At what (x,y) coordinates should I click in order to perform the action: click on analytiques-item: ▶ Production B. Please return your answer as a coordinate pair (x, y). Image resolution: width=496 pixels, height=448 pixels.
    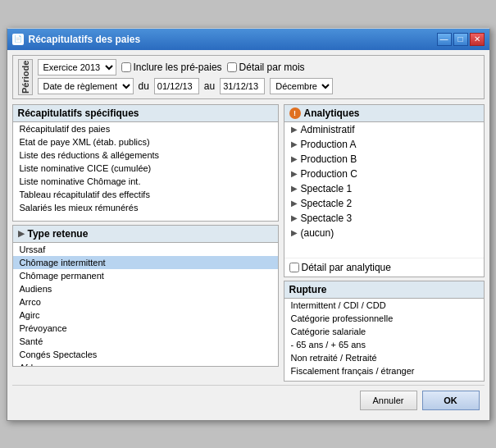
    Looking at the image, I should click on (384, 159).